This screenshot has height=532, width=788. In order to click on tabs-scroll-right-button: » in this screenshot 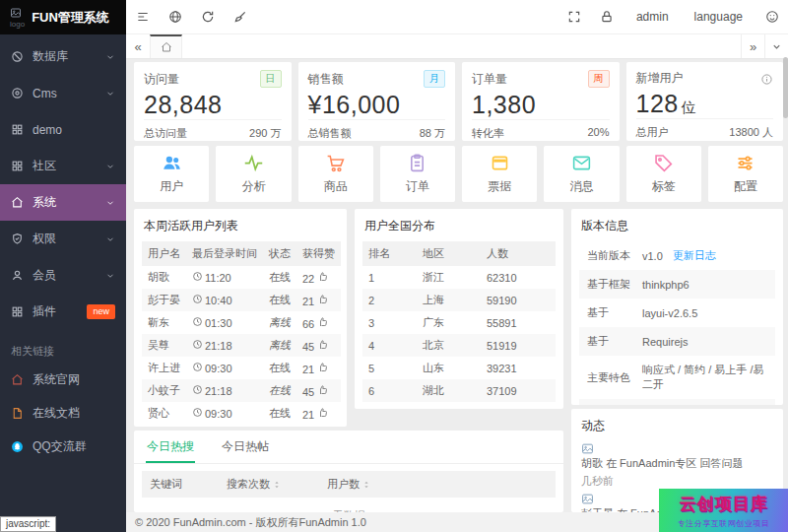, I will do `click(753, 46)`.